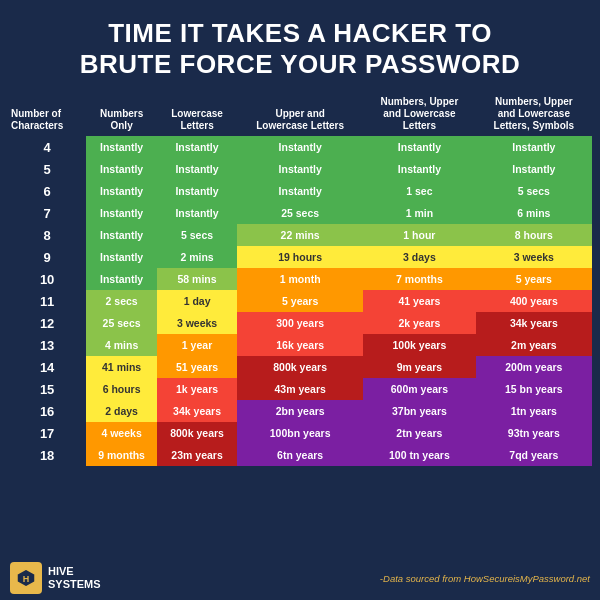  Describe the element at coordinates (420, 411) in the screenshot. I see `cell-value: 37bn years` at that location.